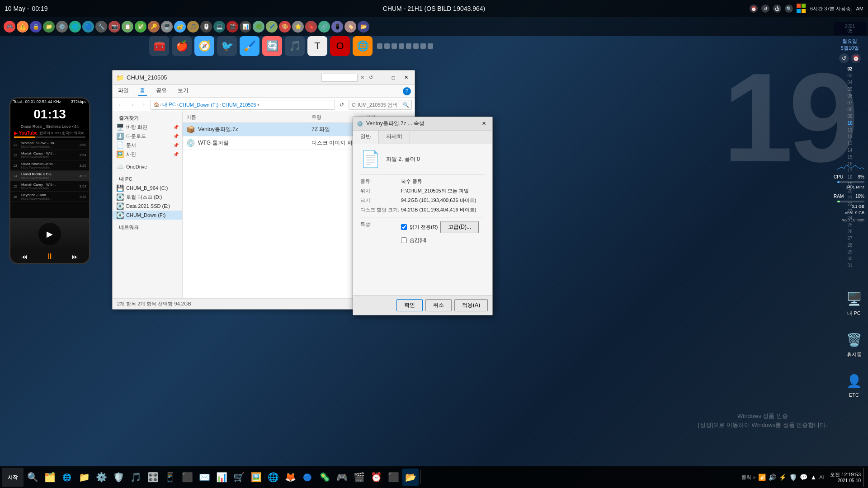  I want to click on phone-play-btn: ⏸, so click(50, 257).